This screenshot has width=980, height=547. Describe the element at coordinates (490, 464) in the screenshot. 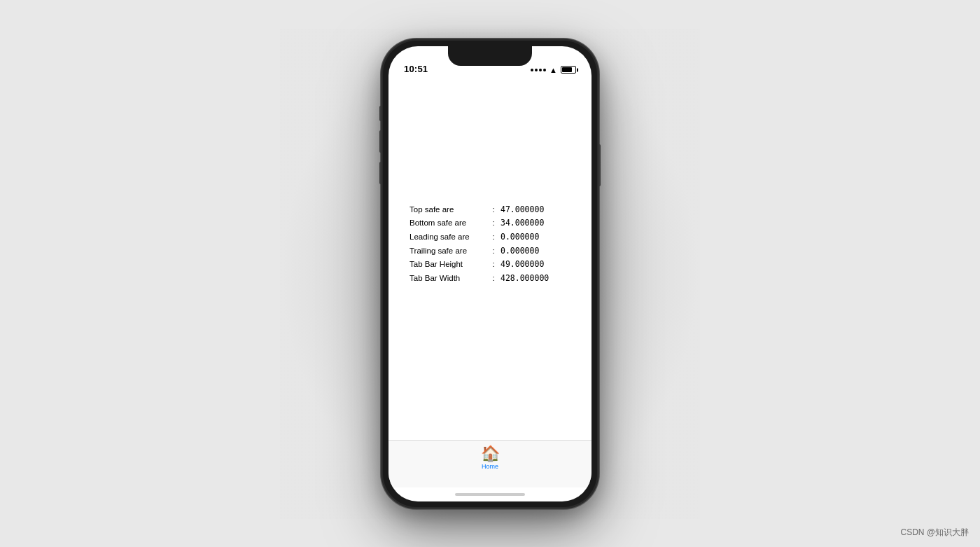

I see `tab-bar: 🏠 Home` at that location.